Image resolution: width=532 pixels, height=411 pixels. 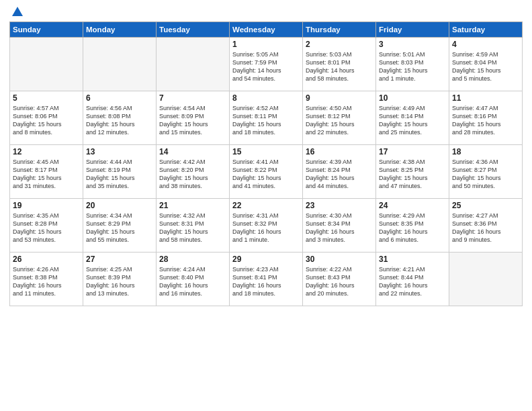 I want to click on table-row: 8Sunrise: 4:52 AM Sunset: 8:11 PM Daylig…, so click(x=266, y=118).